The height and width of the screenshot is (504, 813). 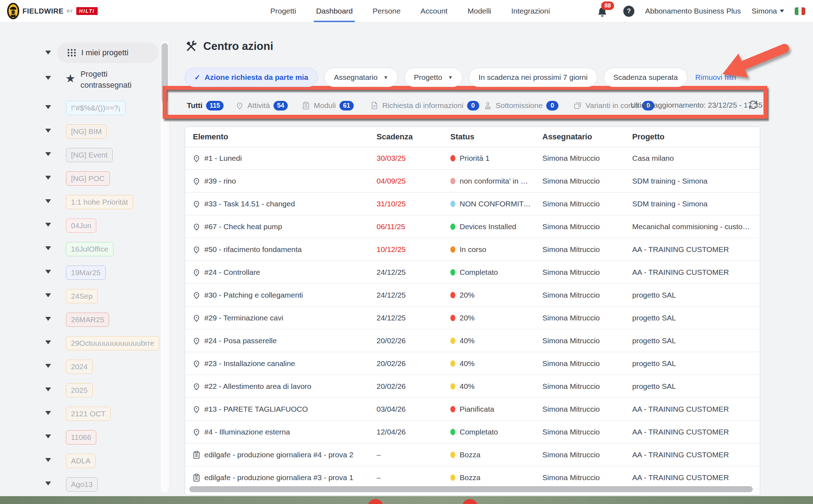 I want to click on help-button: ?, so click(x=629, y=11).